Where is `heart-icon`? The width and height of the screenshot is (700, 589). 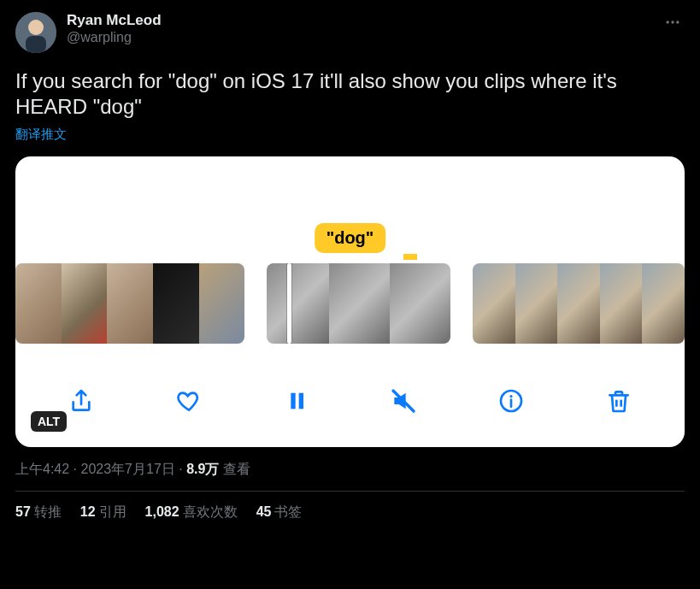
heart-icon is located at coordinates (189, 401).